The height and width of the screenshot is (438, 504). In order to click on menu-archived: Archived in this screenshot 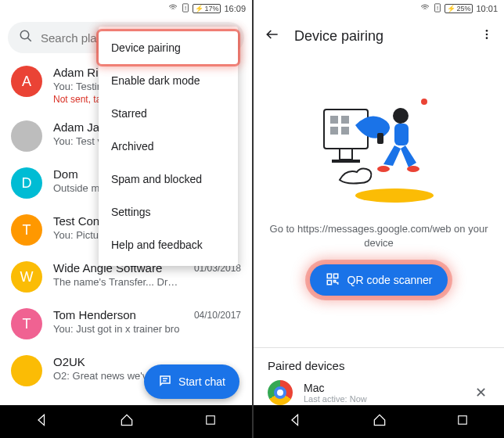, I will do `click(168, 146)`.